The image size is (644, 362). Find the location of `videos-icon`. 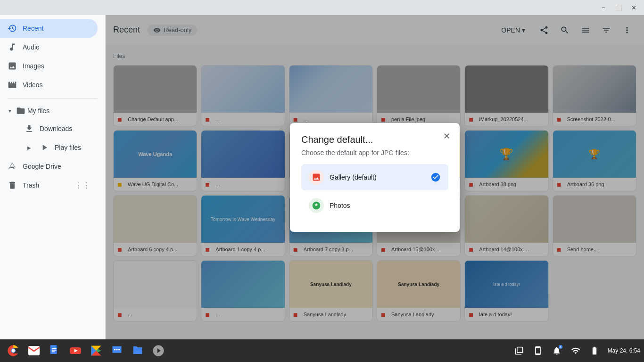

videos-icon is located at coordinates (12, 85).